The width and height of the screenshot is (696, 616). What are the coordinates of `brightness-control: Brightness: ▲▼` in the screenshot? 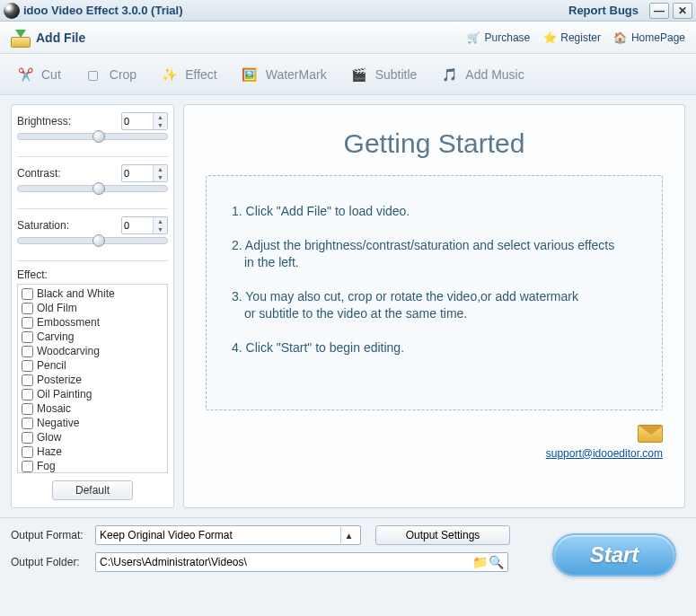 It's located at (93, 129).